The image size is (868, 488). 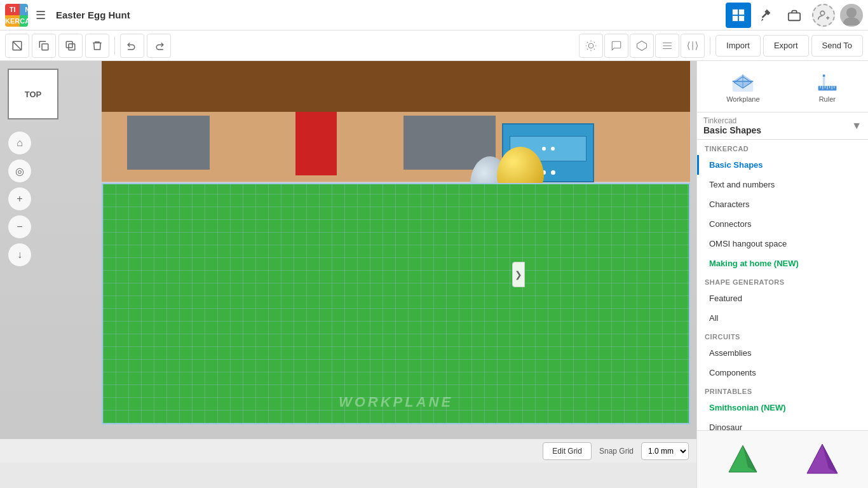 I want to click on delete-icon, so click(x=97, y=46).